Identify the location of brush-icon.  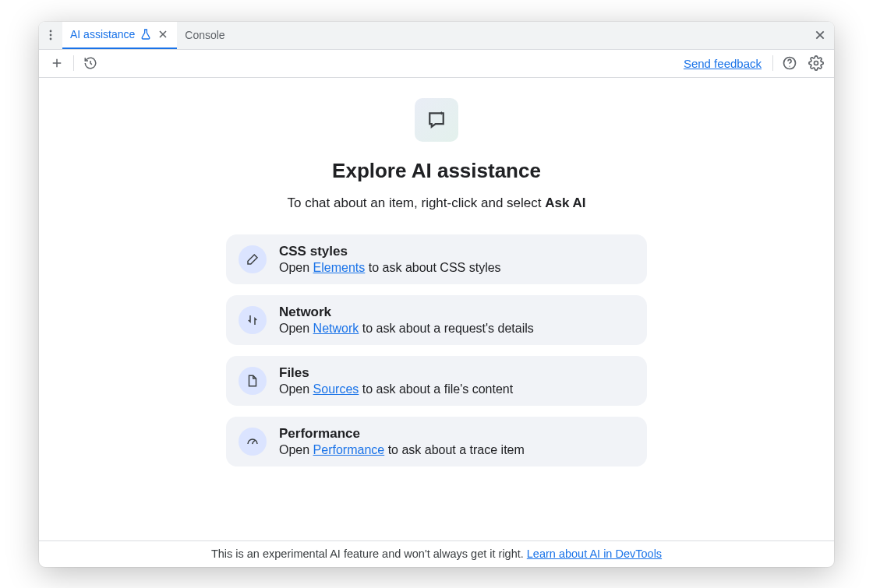
(253, 259).